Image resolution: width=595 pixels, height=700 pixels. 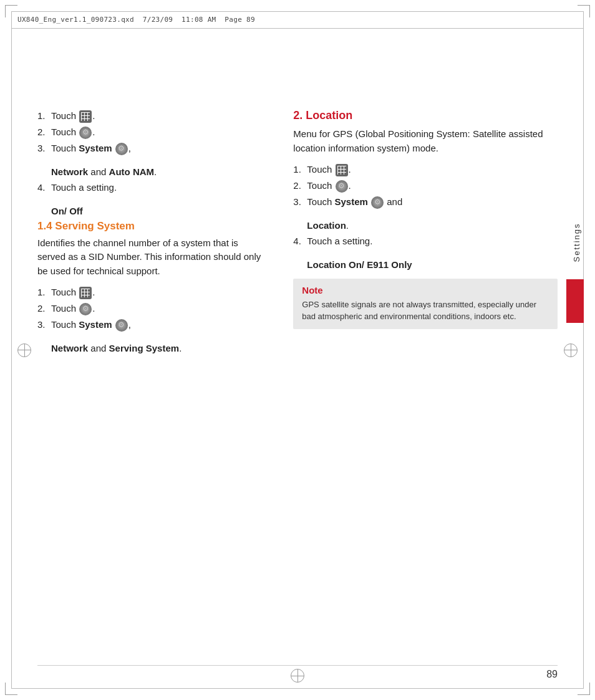 What do you see at coordinates (432, 170) in the screenshot?
I see `right-step-1-content: Touch .` at bounding box center [432, 170].